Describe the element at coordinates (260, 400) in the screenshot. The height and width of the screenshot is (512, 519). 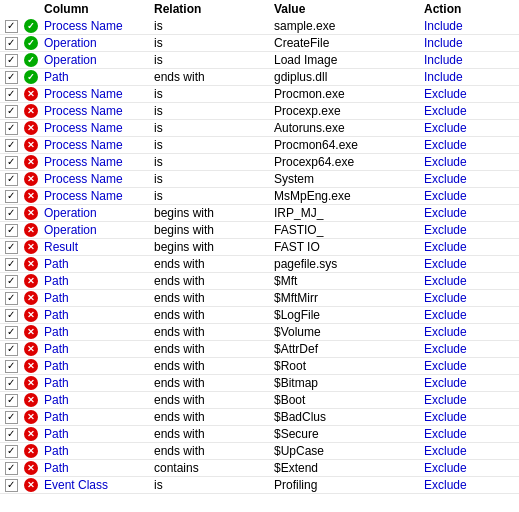
I see `table-row: ✕Pathends with$BootExclude` at that location.